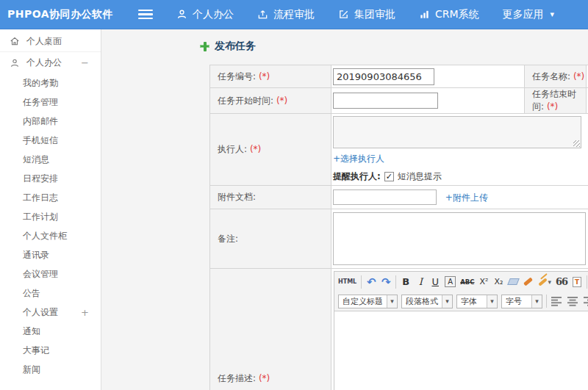 The width and height of the screenshot is (588, 390). I want to click on sidebar-item-内部邮件: 内部邮件, so click(50, 121).